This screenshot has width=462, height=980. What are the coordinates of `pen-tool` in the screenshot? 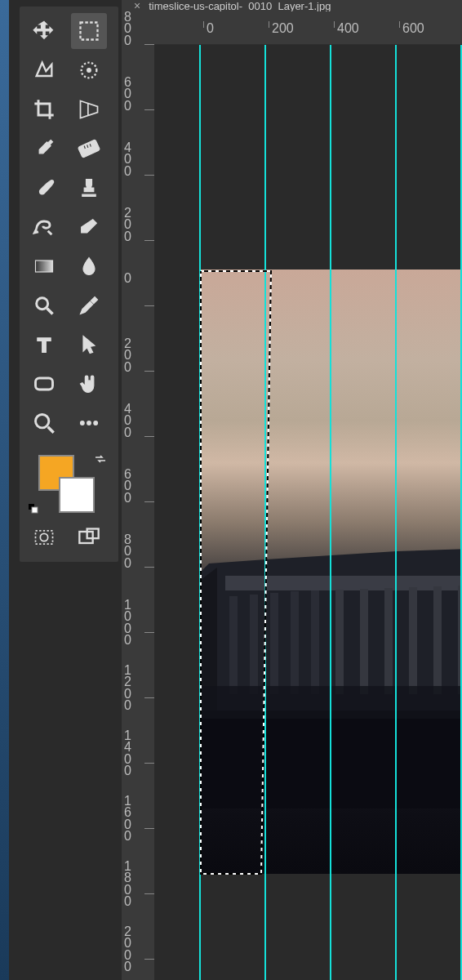 It's located at (89, 305).